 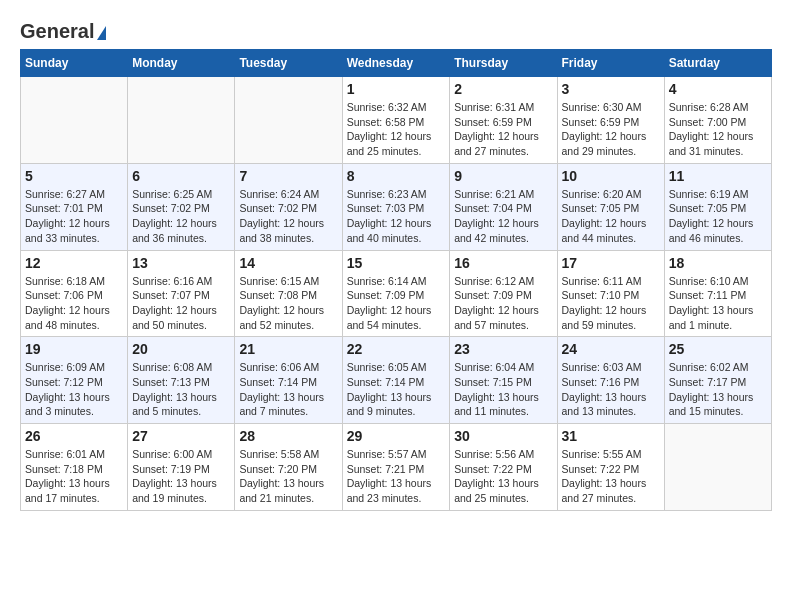 I want to click on calendar-week-row: 5Sunrise: 6:27 AMSunset: 7:01 PMDaylight…, so click(x=396, y=206).